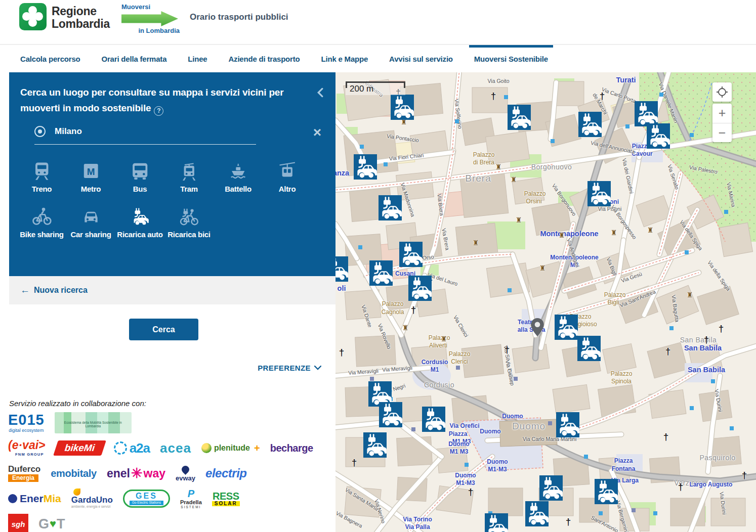 The width and height of the screenshot is (756, 532). Describe the element at coordinates (238, 177) in the screenshot. I see `mode-battello: Battello` at that location.